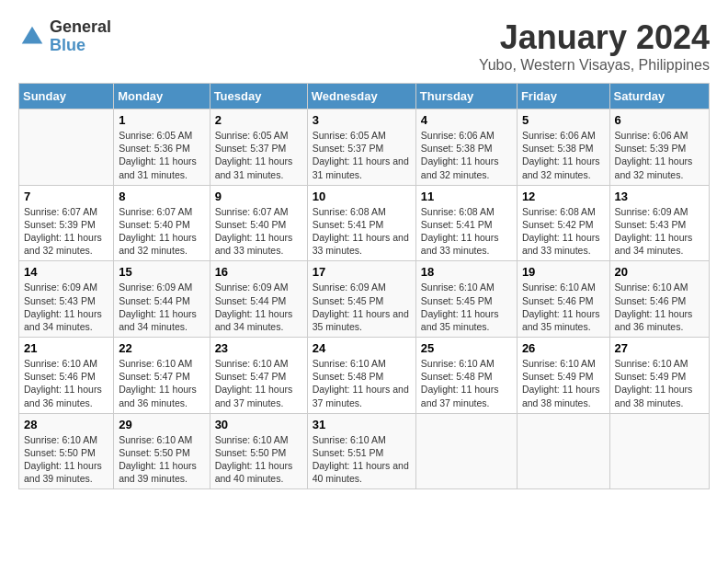 This screenshot has width=728, height=563. Describe the element at coordinates (466, 147) in the screenshot. I see `calendar-cell: 4Sunrise: 6:06 AMSunset: 5:38 PMDaylight…` at that location.